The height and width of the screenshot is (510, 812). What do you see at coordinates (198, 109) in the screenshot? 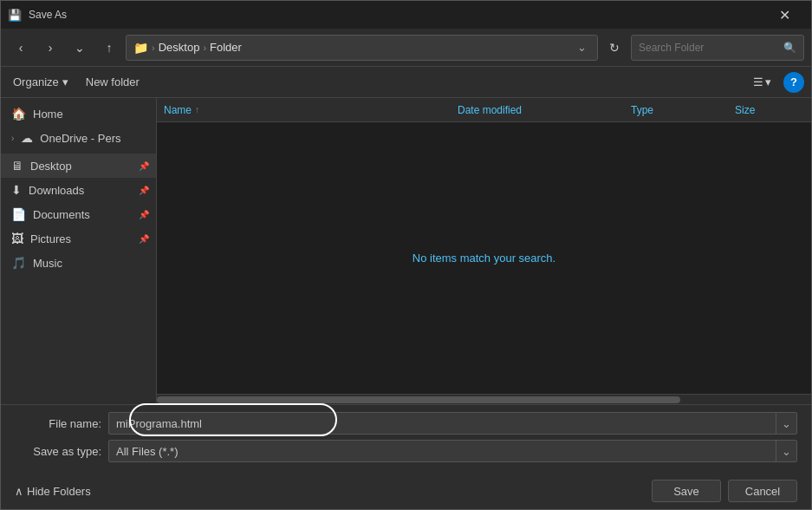
I see `sort-arrow-icon: ↑` at bounding box center [198, 109].